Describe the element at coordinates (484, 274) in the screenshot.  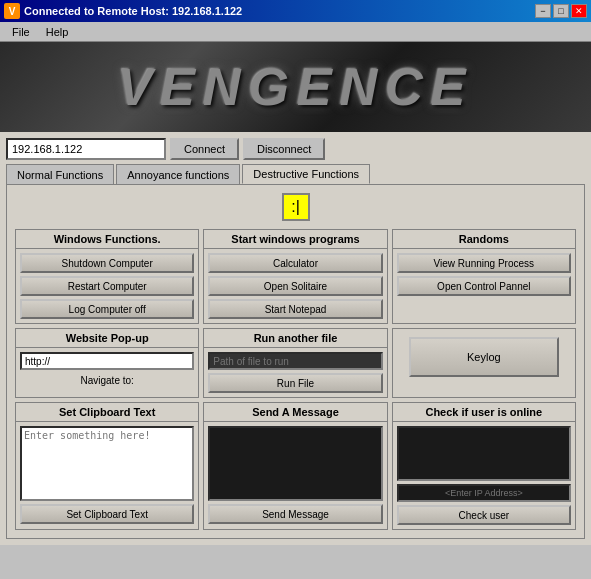
I see `randoms-body: View Running Process Open Control Pannel` at that location.